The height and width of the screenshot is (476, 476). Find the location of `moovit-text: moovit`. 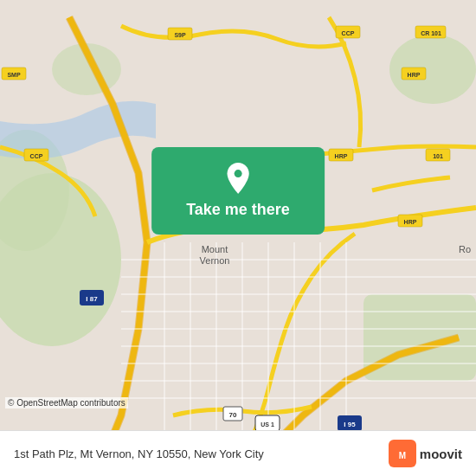

moovit-text: moovit is located at coordinates (441, 453).